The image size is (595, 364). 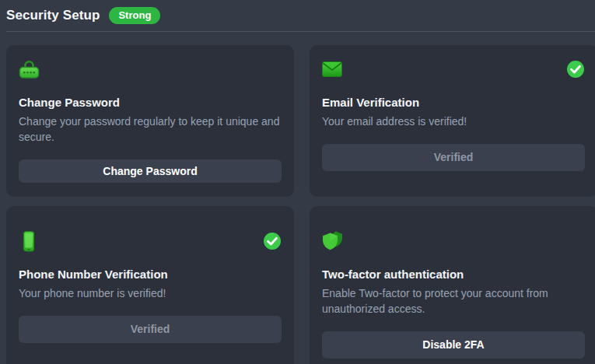 What do you see at coordinates (29, 241) in the screenshot?
I see `smartphone-icon` at bounding box center [29, 241].